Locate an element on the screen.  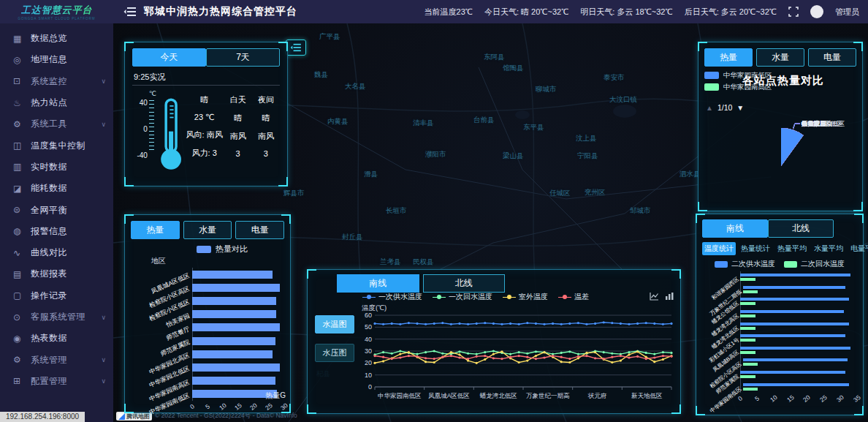
pager-up-icon: ▲ is located at coordinates (709, 108).